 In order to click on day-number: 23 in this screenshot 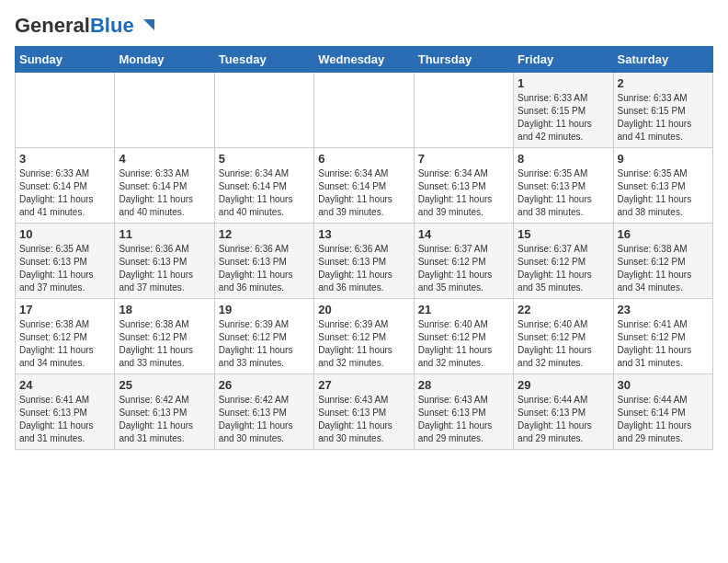, I will do `click(664, 309)`.